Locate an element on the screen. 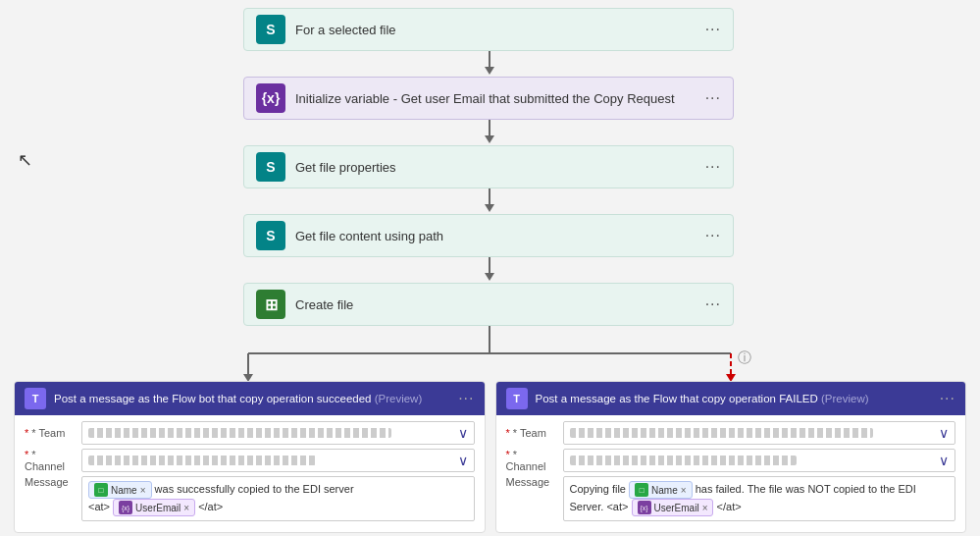 The width and height of the screenshot is (980, 536). failed-panel-title: Post a message as the Flow that copy ope… is located at coordinates (734, 399).